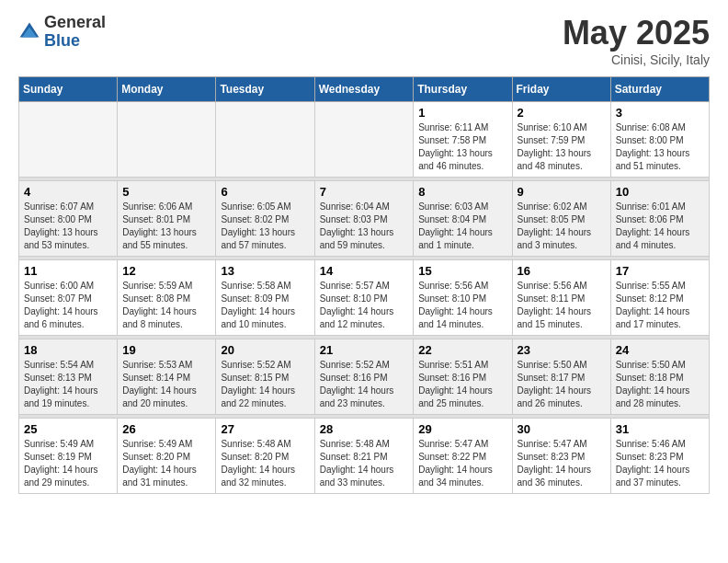 This screenshot has height=563, width=728. Describe the element at coordinates (68, 219) in the screenshot. I see `table-row: 4Sunrise: 6:07 AMSunset: 8:00 PMDaylight…` at that location.